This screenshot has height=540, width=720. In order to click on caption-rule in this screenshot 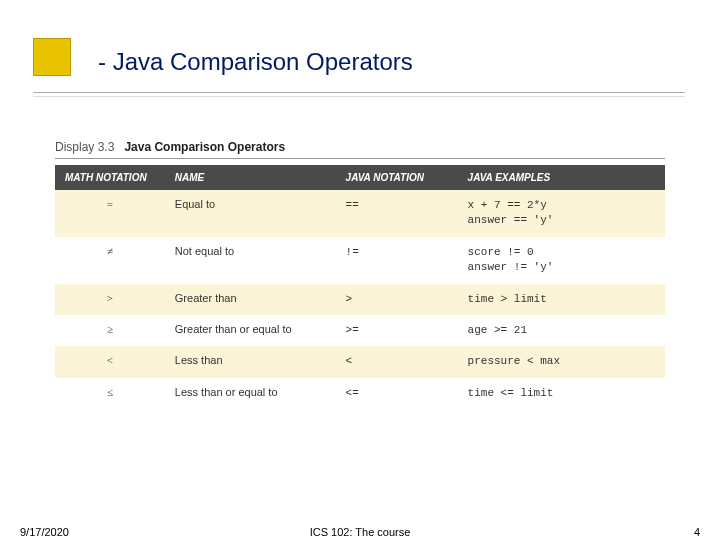, I will do `click(360, 158)`.